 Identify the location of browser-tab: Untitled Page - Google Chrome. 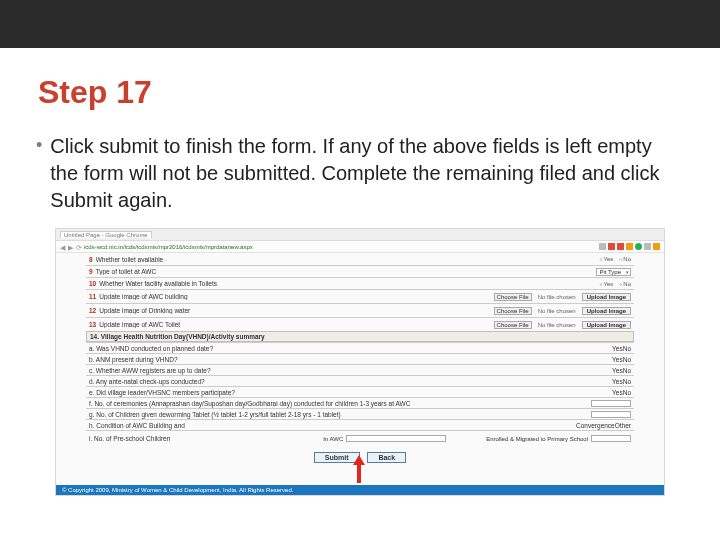
(106, 234).